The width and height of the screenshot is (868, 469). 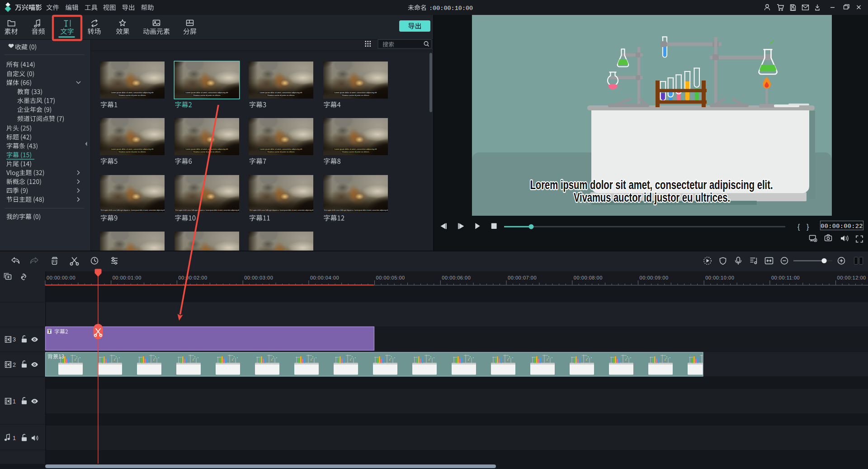 I want to click on svg-text: 00:00:02:00, so click(x=193, y=278).